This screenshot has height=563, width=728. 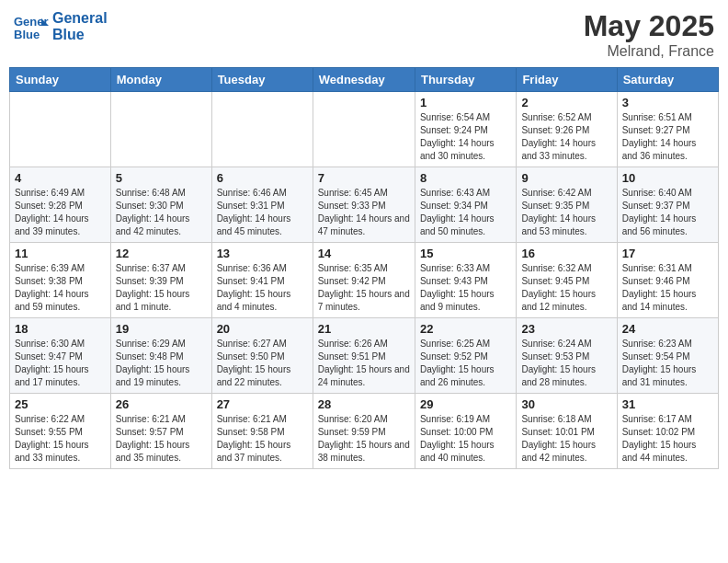 What do you see at coordinates (667, 356) in the screenshot?
I see `calendar-cell: 24Sunrise: 6:23 AMSunset: 9:54 PMDayligh…` at bounding box center [667, 356].